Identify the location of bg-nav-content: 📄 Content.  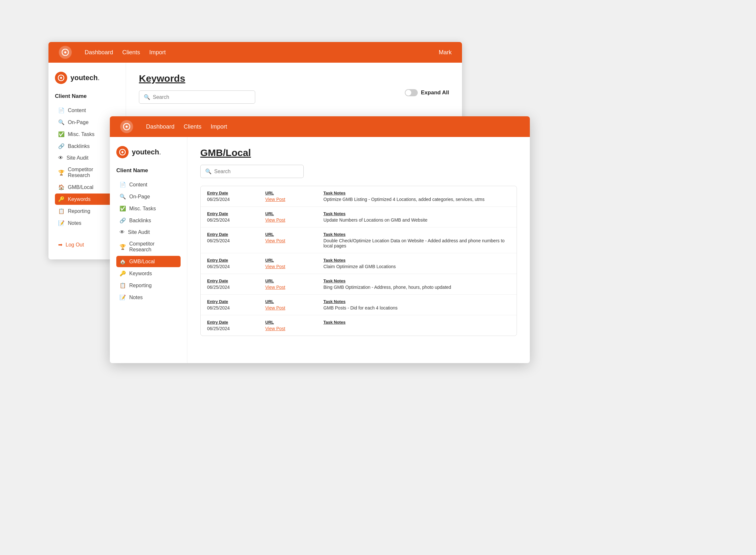
(87, 110).